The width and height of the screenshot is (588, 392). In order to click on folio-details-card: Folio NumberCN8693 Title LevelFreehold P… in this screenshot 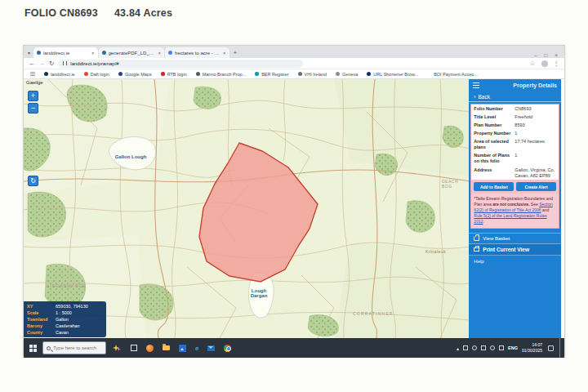, I will do `click(514, 167)`.